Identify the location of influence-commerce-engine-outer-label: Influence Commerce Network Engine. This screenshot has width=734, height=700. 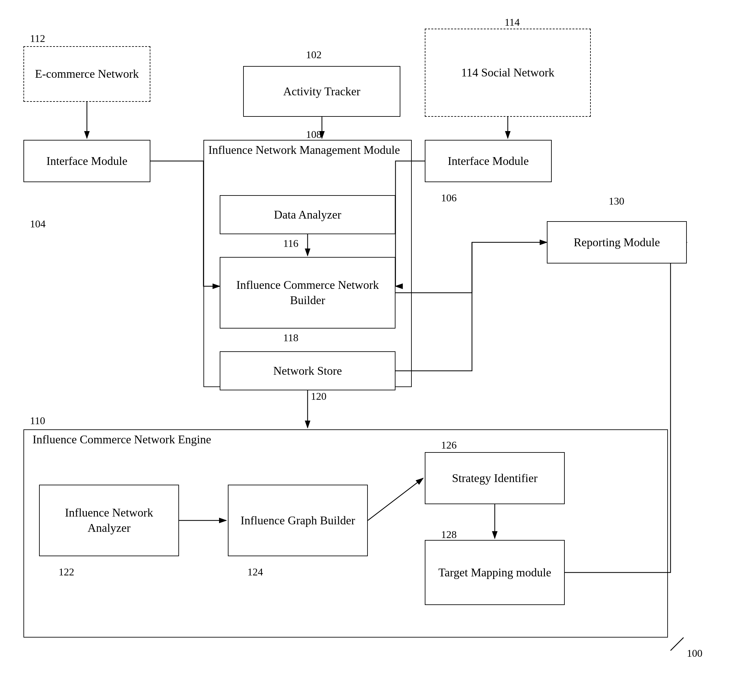
(122, 440).